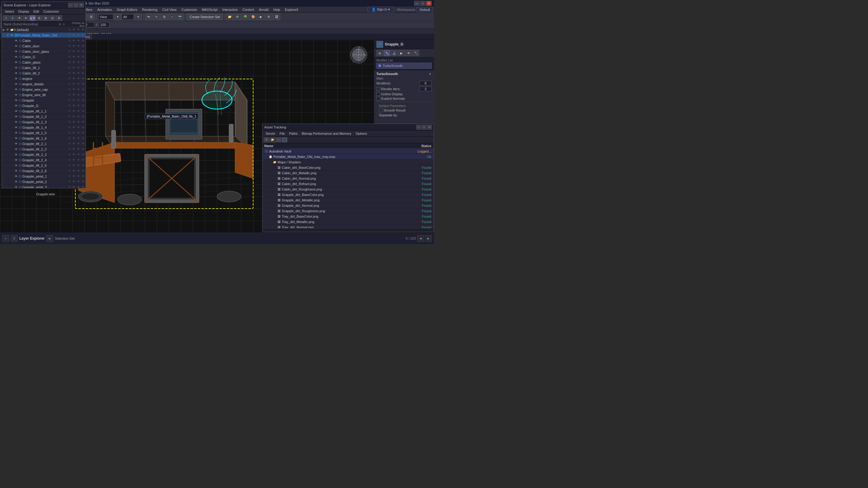  Describe the element at coordinates (138, 17) in the screenshot. I see `all-dropdown: ▾` at that location.